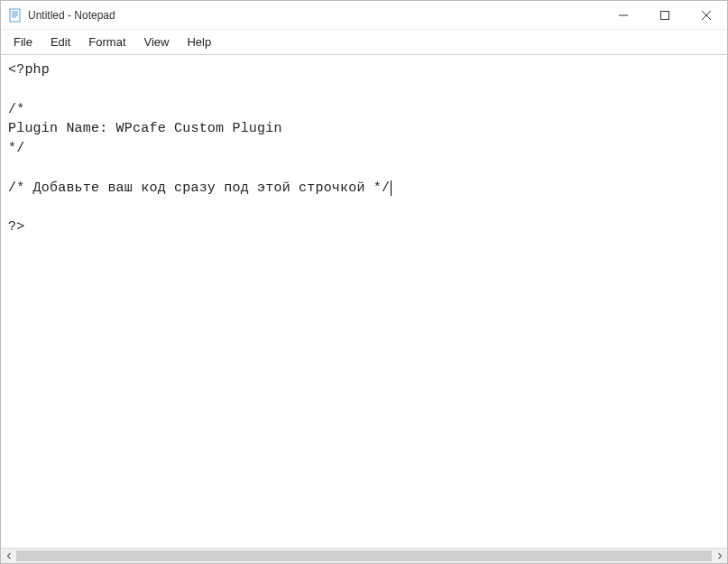 The image size is (728, 564). I want to click on menu-help: Help, so click(198, 42).